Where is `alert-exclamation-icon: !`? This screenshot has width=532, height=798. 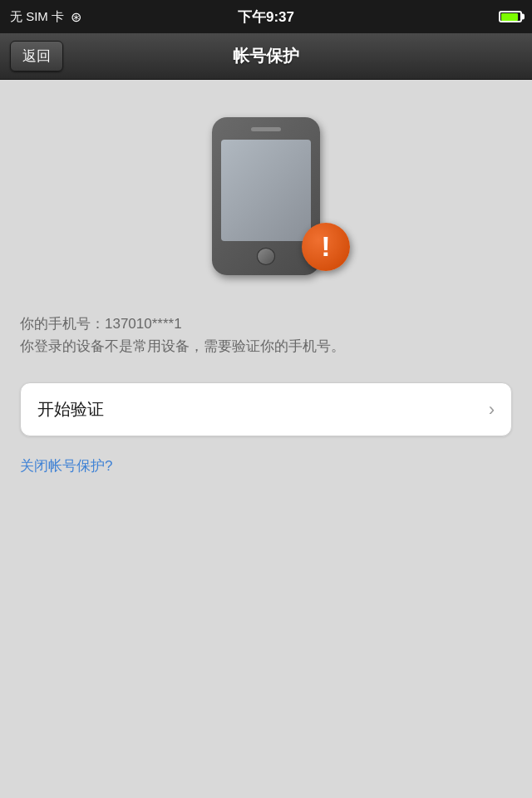
alert-exclamation-icon: ! is located at coordinates (326, 246).